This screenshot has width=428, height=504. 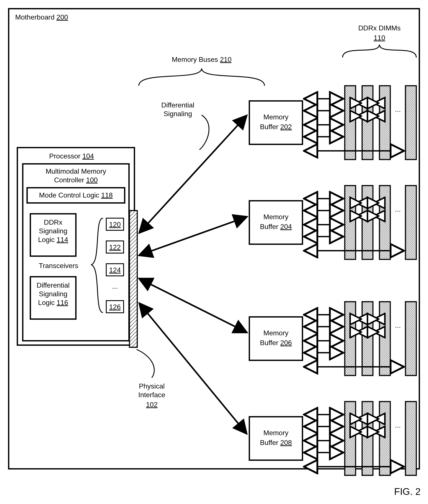 What do you see at coordinates (76, 171) in the screenshot?
I see `controller-label-1: Multimodal Memory` at bounding box center [76, 171].